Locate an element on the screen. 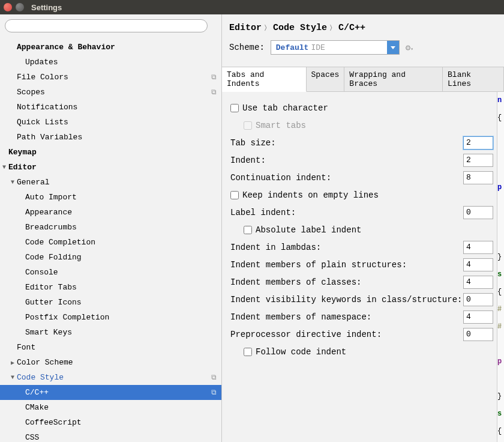 This screenshot has width=504, height=442. tree-font: Font is located at coordinates (110, 347).